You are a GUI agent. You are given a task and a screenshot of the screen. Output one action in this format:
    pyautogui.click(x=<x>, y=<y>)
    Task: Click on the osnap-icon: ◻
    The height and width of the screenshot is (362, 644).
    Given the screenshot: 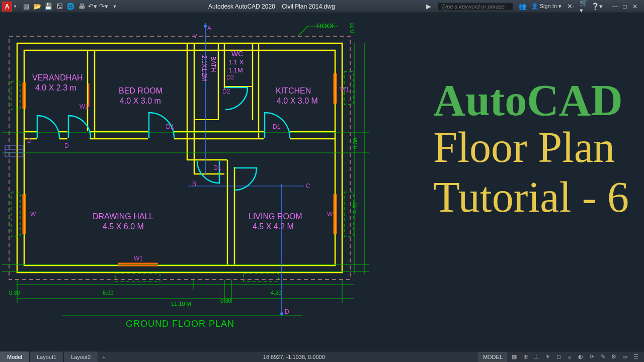 What is the action you would take?
    pyautogui.click(x=558, y=357)
    